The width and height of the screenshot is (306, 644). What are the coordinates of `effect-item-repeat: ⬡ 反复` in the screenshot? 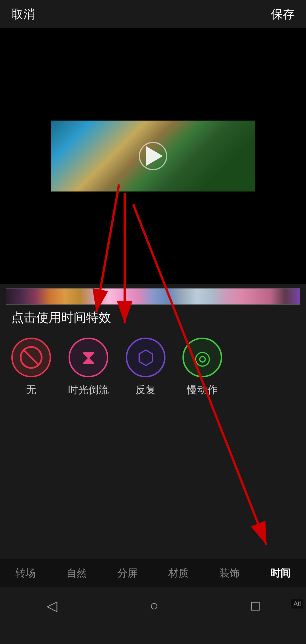 It's located at (146, 367).